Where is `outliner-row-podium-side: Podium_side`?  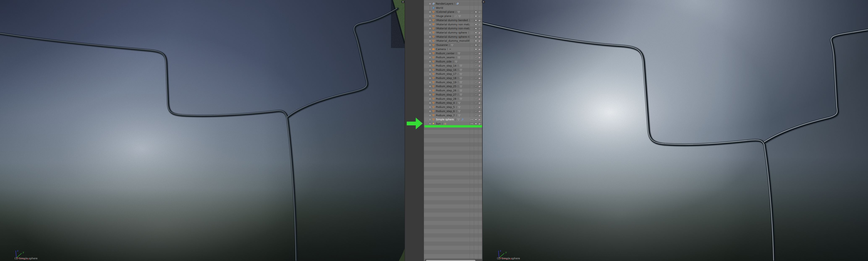 outliner-row-podium-side: Podium_side is located at coordinates (453, 62).